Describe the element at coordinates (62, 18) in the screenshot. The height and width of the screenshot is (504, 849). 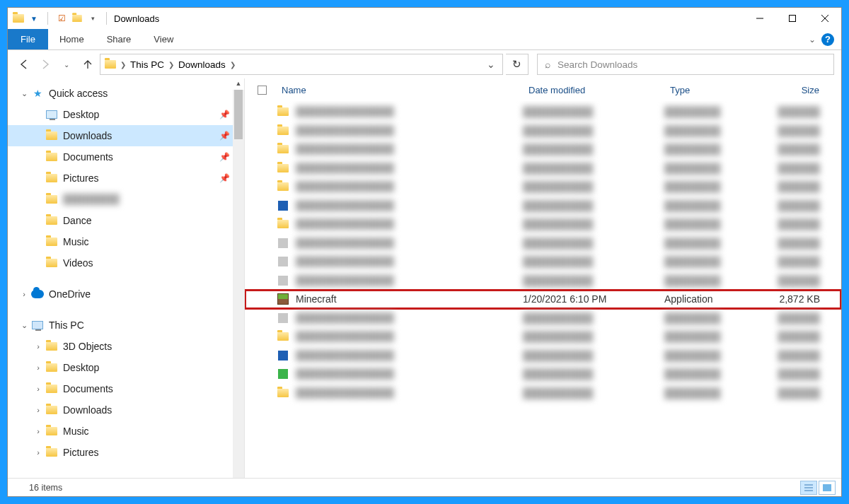
I see `qat-properties-icon: ☑` at that location.